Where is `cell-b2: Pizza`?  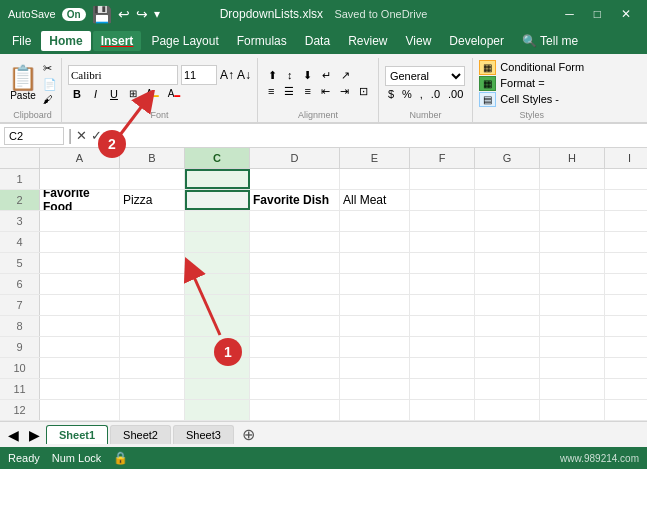 cell-b2: Pizza is located at coordinates (152, 200).